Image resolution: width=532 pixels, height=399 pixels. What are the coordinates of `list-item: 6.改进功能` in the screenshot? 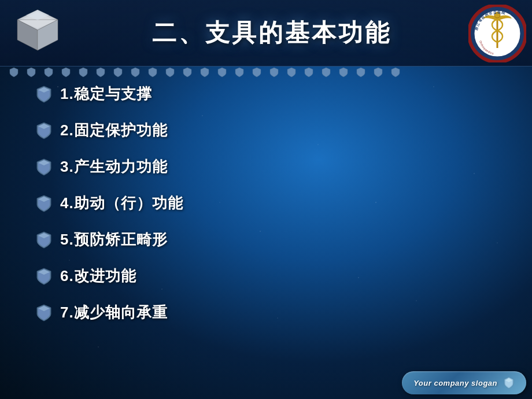 It's located at (272, 276).